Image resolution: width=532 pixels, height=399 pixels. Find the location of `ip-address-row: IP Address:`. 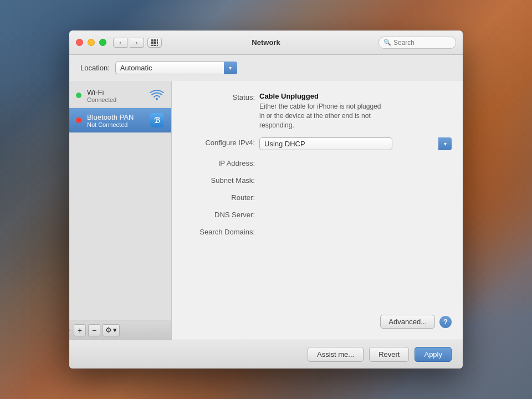

ip-address-row: IP Address: is located at coordinates (315, 163).